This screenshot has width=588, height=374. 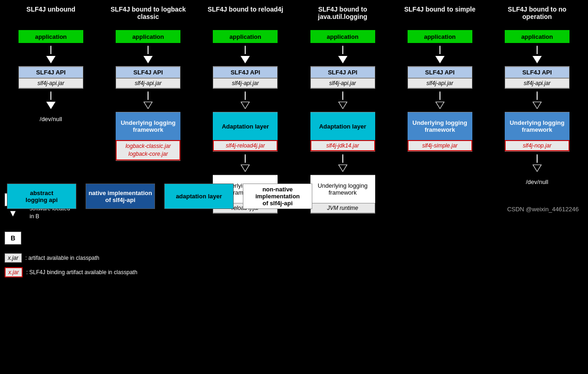 What do you see at coordinates (440, 126) in the screenshot?
I see `col5-middle-box: Underlying logging framework` at bounding box center [440, 126].